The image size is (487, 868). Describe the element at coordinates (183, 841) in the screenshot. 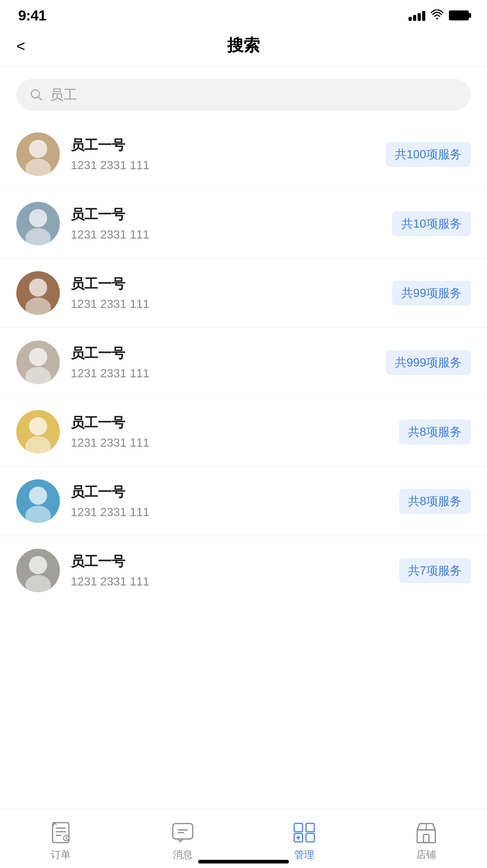

I see `tab-messages: 消息` at that location.